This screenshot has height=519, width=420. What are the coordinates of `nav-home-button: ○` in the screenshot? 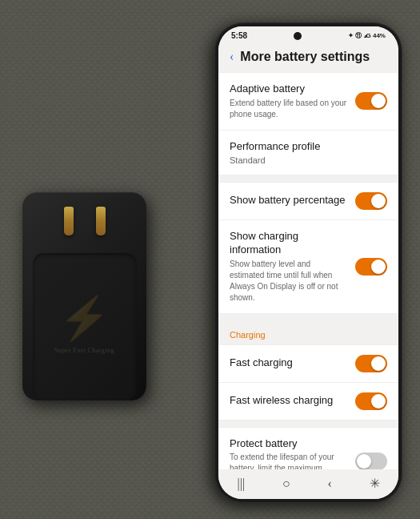 It's located at (286, 484).